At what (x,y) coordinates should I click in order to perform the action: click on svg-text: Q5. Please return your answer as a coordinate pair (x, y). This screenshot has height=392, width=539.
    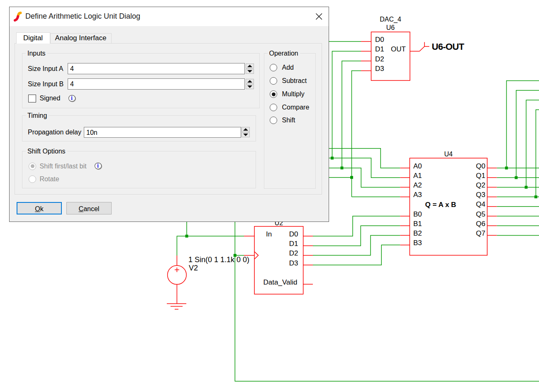
    Looking at the image, I should click on (480, 214).